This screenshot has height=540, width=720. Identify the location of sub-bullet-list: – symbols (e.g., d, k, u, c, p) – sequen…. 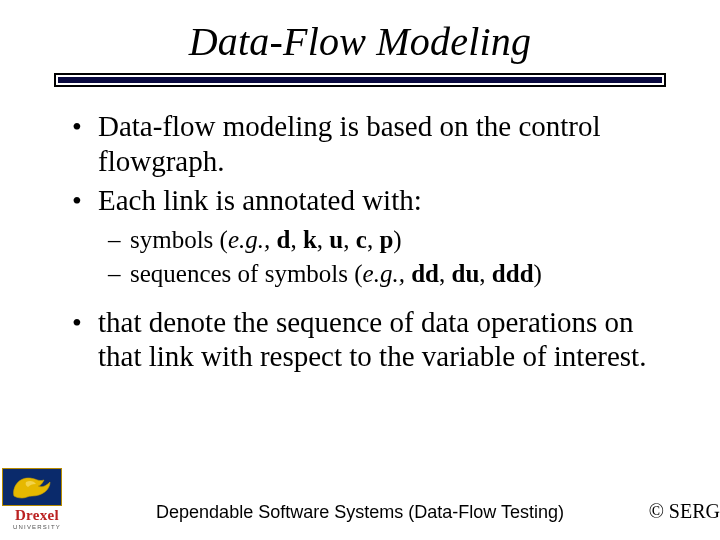
(395, 258).